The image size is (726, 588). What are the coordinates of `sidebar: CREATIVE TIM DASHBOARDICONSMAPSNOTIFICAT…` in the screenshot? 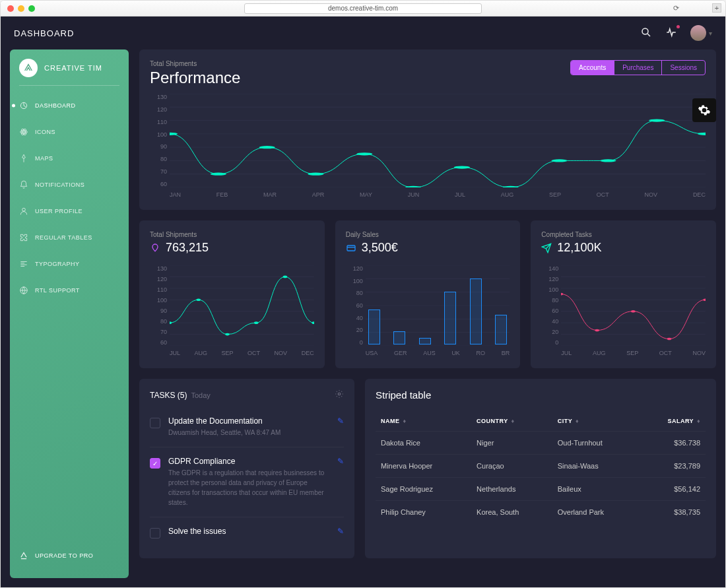 It's located at (69, 314).